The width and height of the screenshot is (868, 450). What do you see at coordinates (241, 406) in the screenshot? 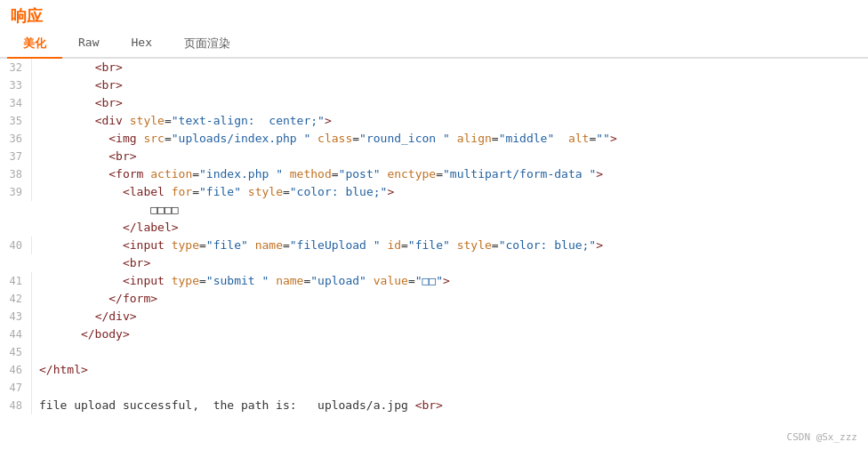
I see `line-content: file upload successful, the path is: upl…` at bounding box center [241, 406].